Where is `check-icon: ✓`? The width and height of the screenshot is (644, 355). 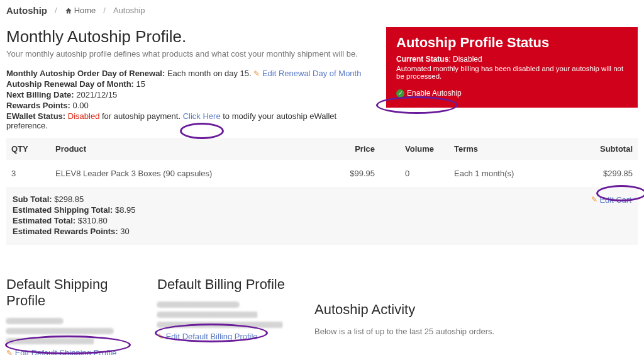 check-icon: ✓ is located at coordinates (400, 93).